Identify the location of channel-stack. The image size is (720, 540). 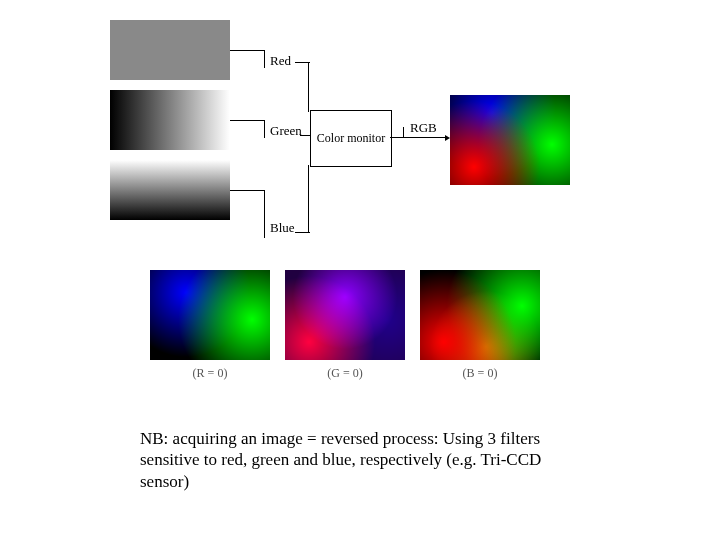
(170, 125).